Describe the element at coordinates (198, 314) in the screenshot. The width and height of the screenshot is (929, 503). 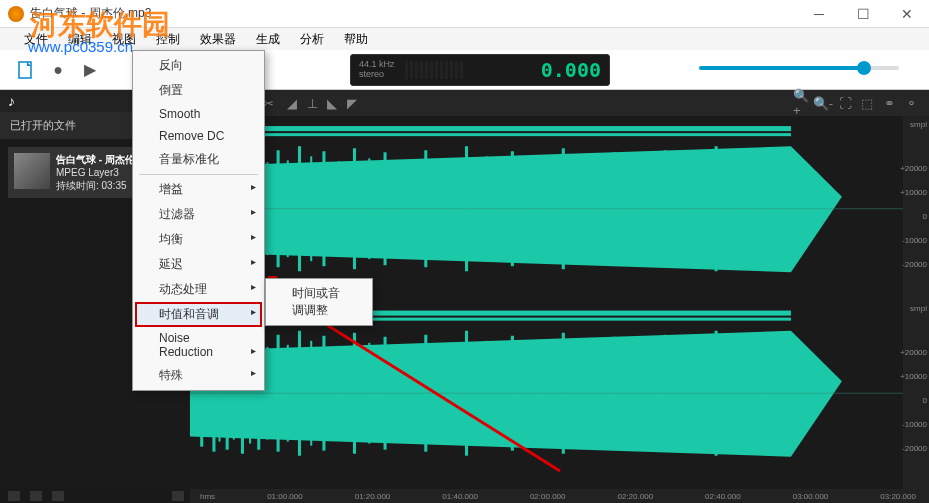
I see `menu-time-pitch: 时值和音调` at that location.